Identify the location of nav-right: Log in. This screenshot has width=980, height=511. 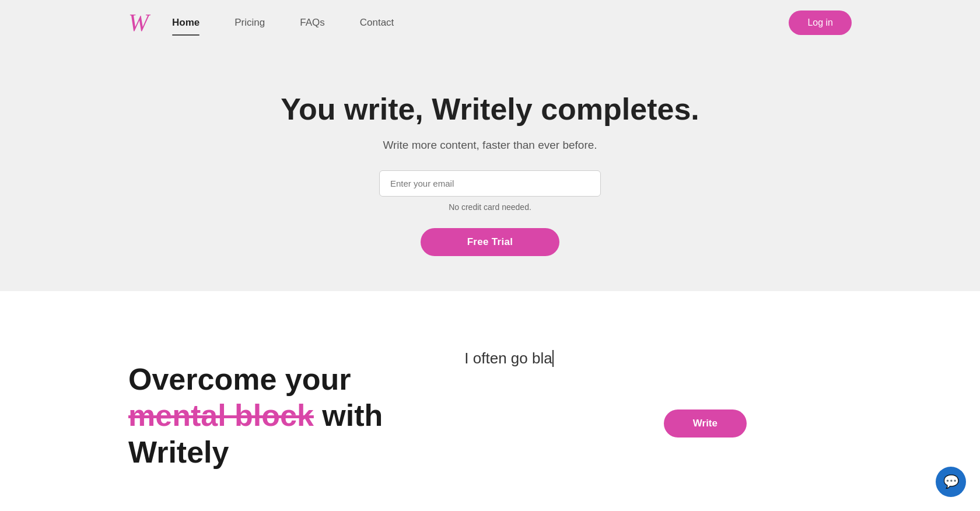
(820, 23).